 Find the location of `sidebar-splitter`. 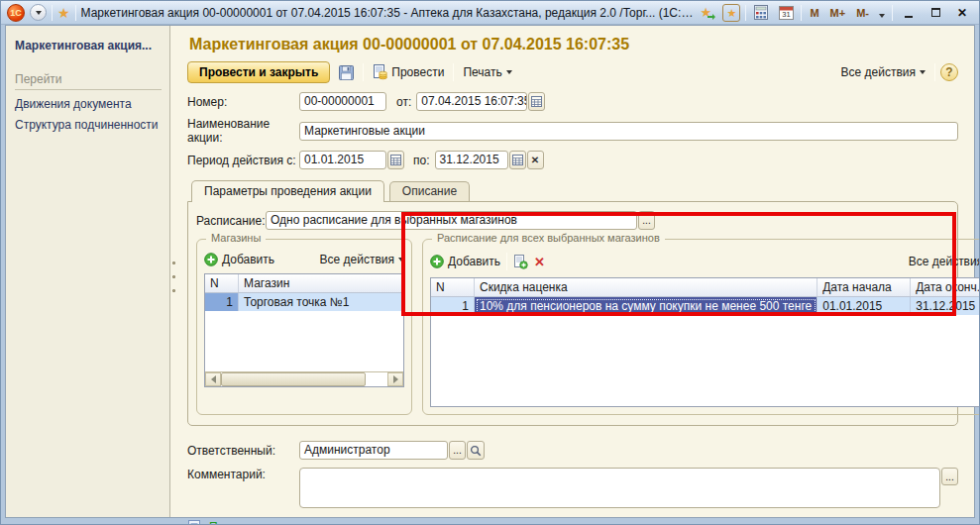

sidebar-splitter is located at coordinates (174, 271).